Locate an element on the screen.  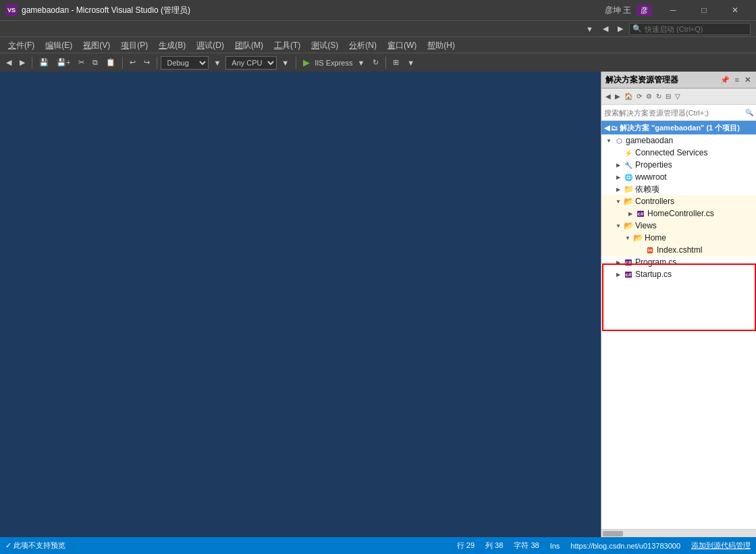
tree-item-index: H Index.cshtml is located at coordinates (679, 250).